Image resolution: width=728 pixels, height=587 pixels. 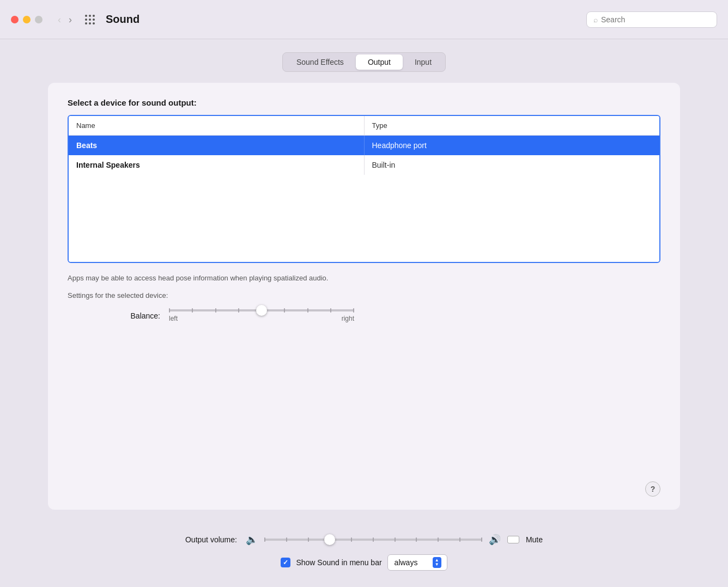 I want to click on always-dropdown: always ▲ ▼, so click(x=417, y=562).